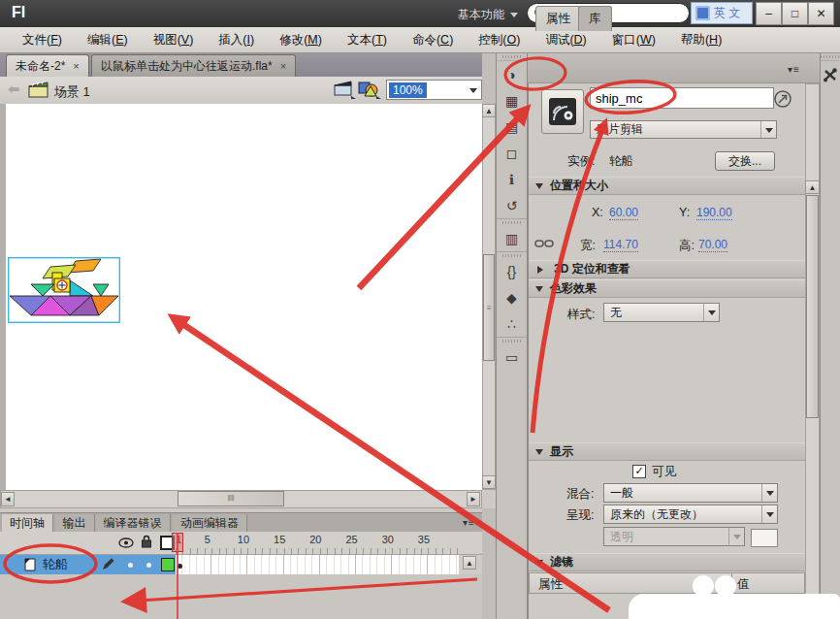 Image resolution: width=840 pixels, height=619 pixels. Describe the element at coordinates (488, 16) in the screenshot. I see `workspace-switcher: 基本功能` at that location.